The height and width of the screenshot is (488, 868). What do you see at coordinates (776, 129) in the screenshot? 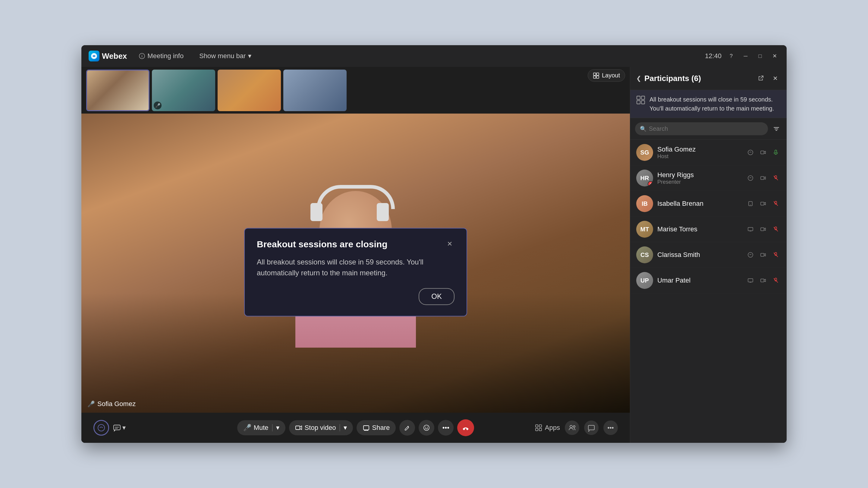
I see `sort-icon` at bounding box center [776, 129].